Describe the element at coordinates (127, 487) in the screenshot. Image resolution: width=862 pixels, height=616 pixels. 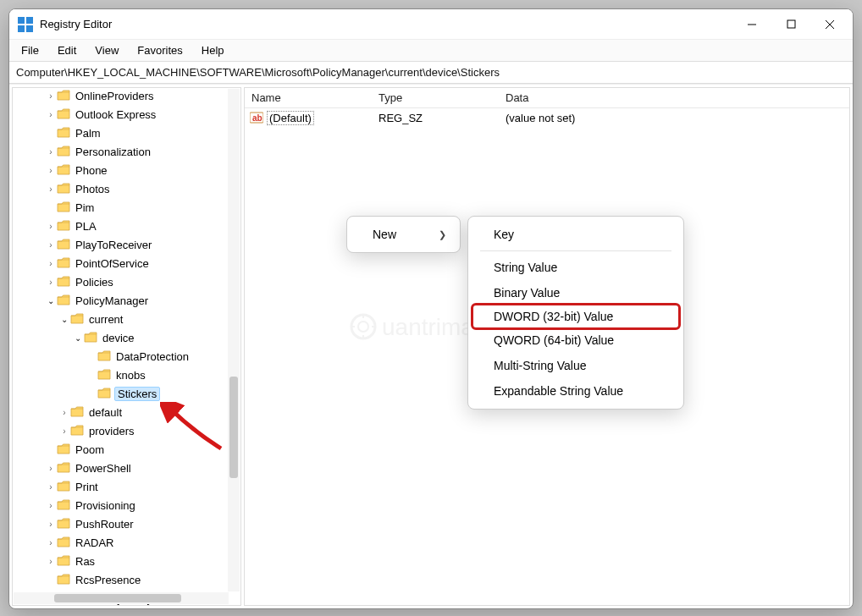
I see `tree-item-print: ›Print` at that location.